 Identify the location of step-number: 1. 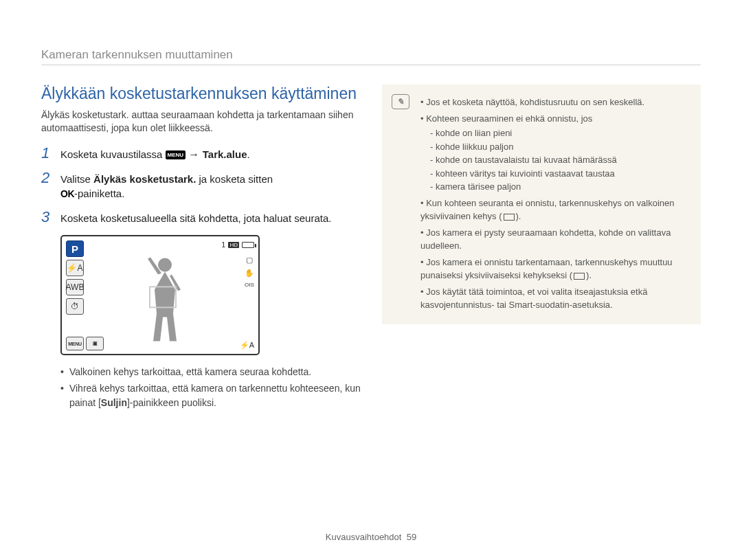
(47, 154).